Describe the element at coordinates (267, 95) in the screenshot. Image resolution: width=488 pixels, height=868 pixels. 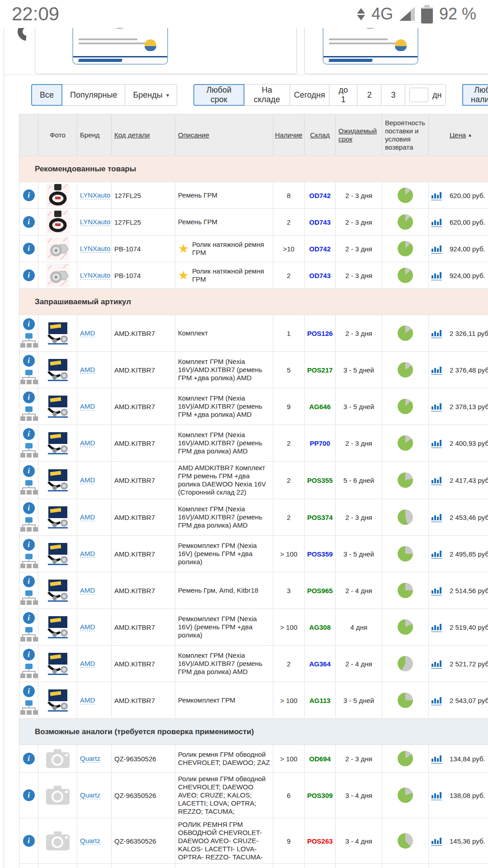
I see `filter-in-stock: На складе` at that location.